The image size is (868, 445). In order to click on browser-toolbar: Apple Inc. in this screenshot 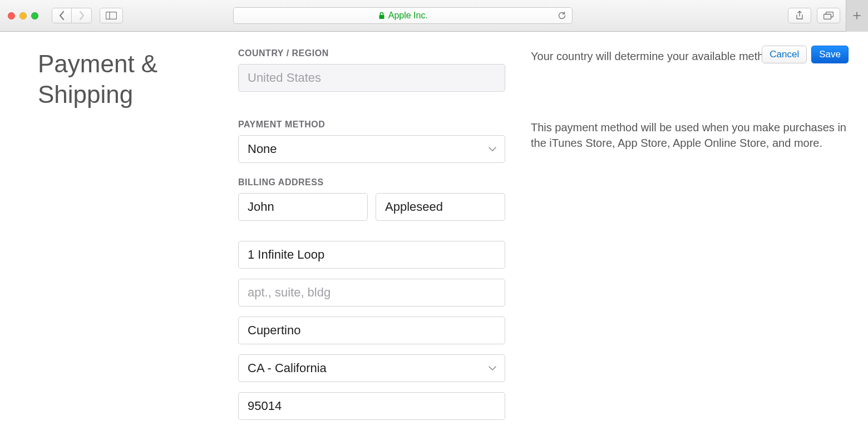, I will do `click(434, 16)`.